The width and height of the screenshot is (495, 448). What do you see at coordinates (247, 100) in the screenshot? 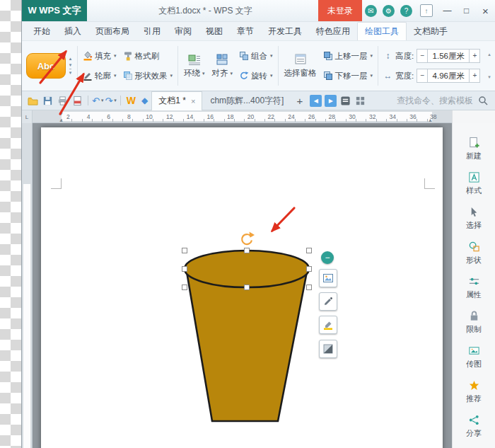
I see `document-tab: chm陈辉...400字符]` at bounding box center [247, 100].